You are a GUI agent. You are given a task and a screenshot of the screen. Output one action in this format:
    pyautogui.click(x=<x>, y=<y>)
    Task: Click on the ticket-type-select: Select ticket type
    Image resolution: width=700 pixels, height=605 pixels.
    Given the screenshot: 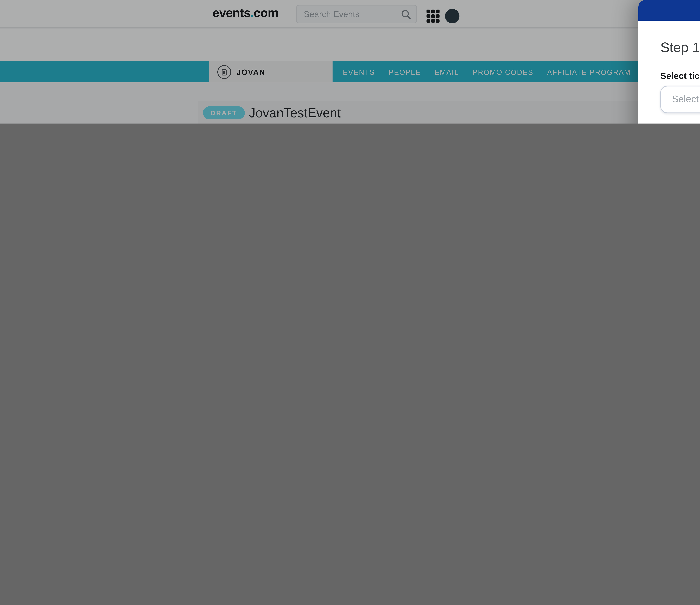 What is the action you would take?
    pyautogui.click(x=680, y=99)
    